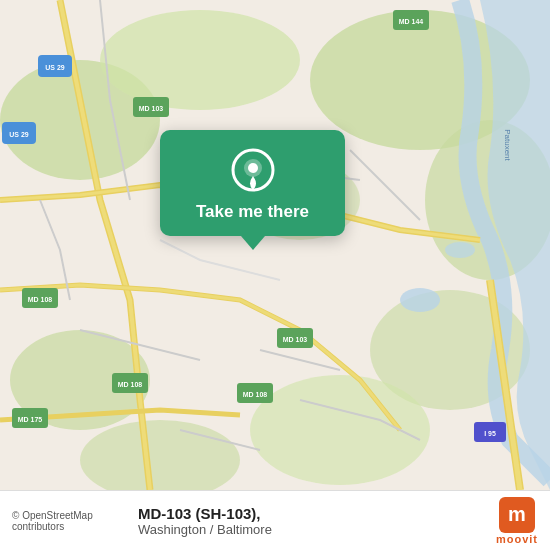 Image resolution: width=550 pixels, height=550 pixels. What do you see at coordinates (52, 521) in the screenshot?
I see `credit-text: © OpenStreetMap contributors` at bounding box center [52, 521].